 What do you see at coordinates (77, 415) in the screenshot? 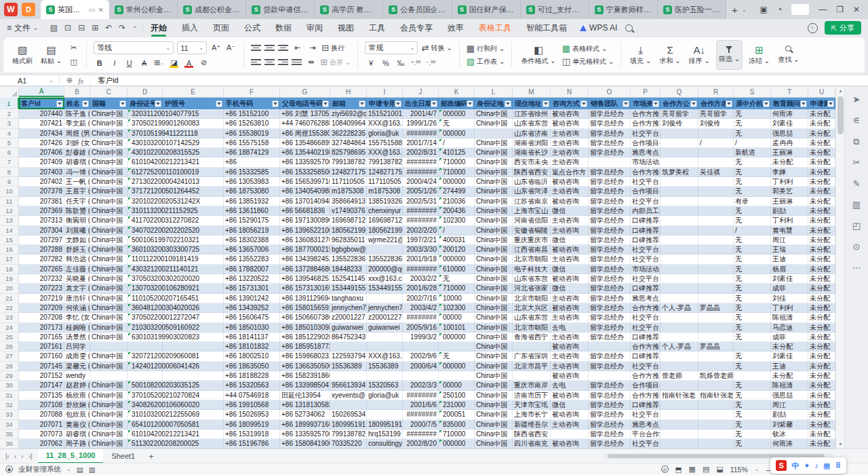
I see `cell: 包欣辰 (女` at bounding box center [77, 415].